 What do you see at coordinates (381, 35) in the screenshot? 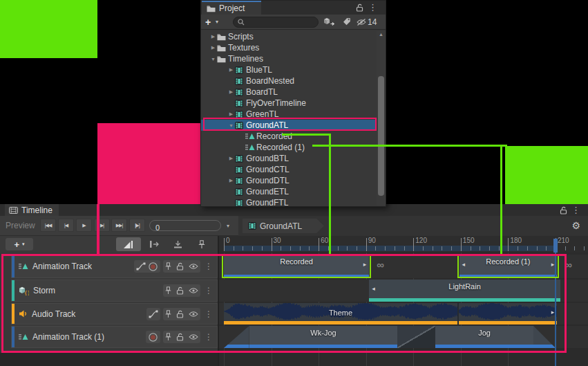
I see `scroll-up-icon: ▲` at bounding box center [381, 35].